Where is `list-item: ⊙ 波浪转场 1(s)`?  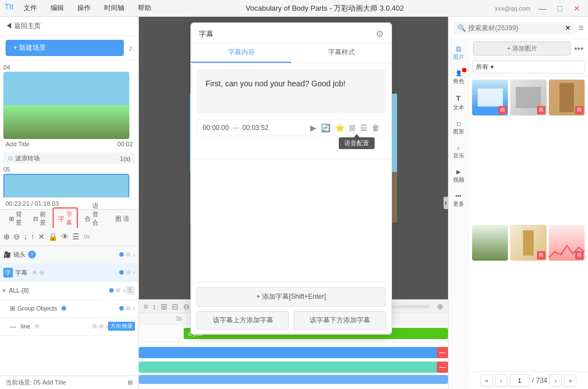
list-item: ⊙ 波浪转场 1(s) is located at coordinates (69, 158).